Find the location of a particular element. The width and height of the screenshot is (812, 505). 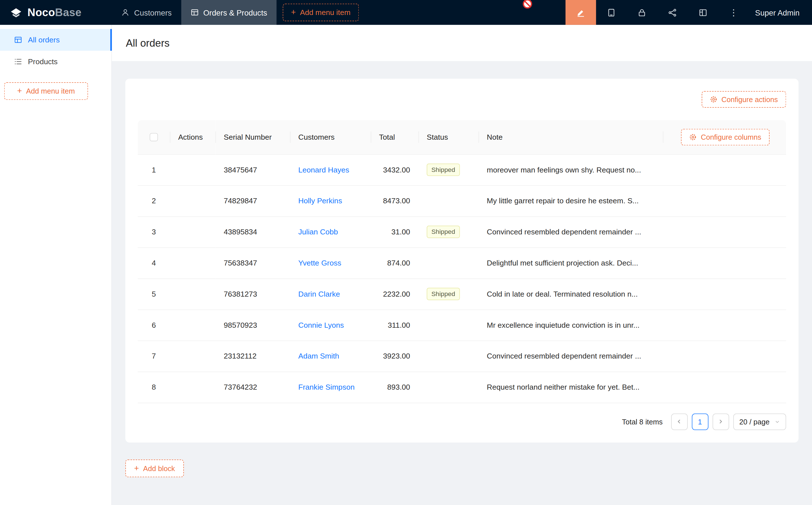

serial-cell: 98570923 is located at coordinates (253, 325).